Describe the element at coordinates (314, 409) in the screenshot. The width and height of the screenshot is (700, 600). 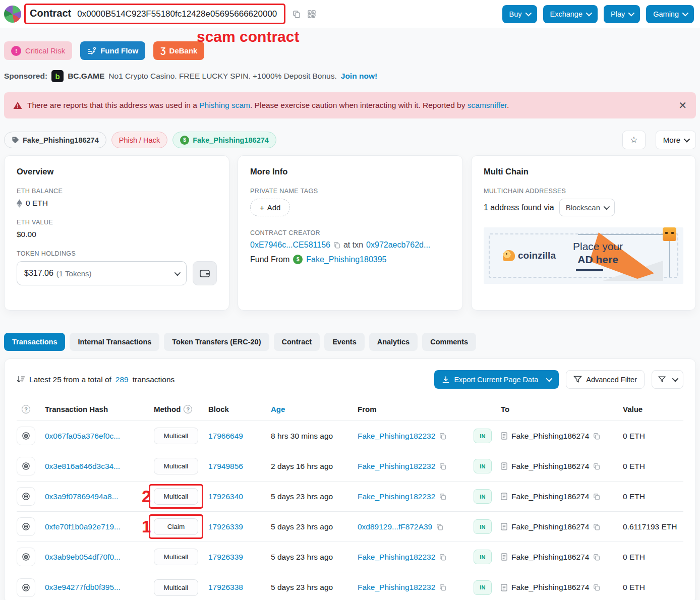
I see `col-age-sort: Age` at that location.